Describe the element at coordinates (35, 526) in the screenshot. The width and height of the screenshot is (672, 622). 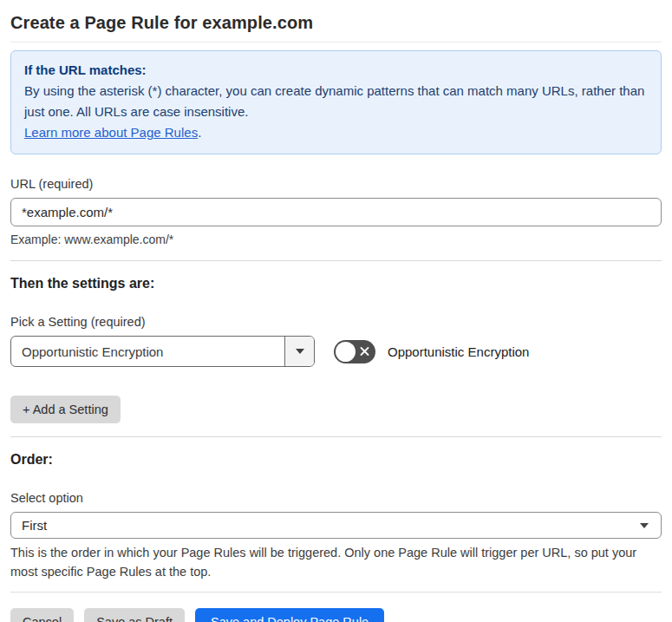
I see `order-select-value: First` at that location.